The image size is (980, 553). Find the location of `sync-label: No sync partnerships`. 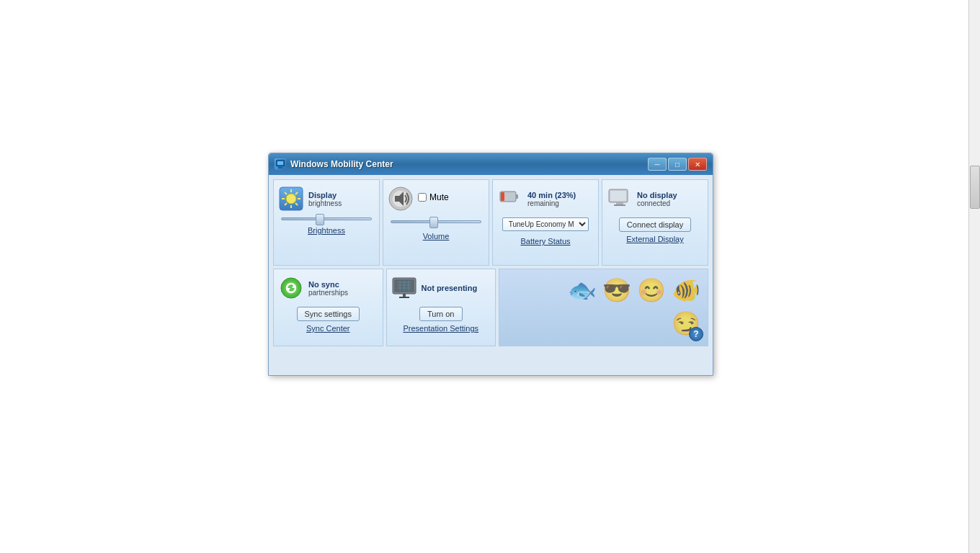

sync-label: No sync partnerships is located at coordinates (329, 288).